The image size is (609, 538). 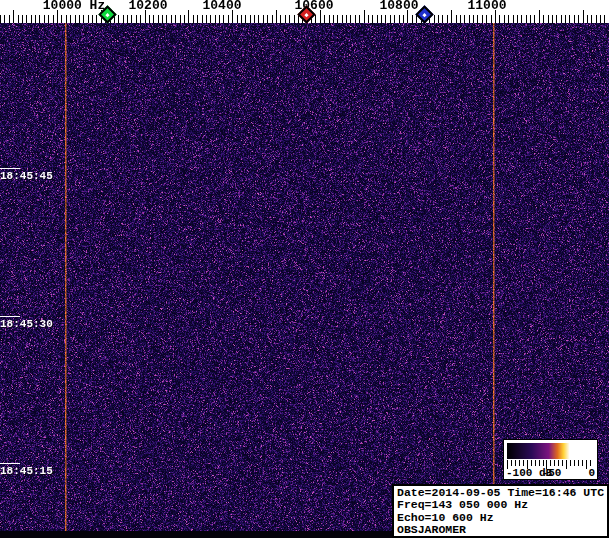 I want to click on station-info-box: Date=2014-09-05 Time=16:46 UTC Freq=143 …, so click(x=500, y=511).